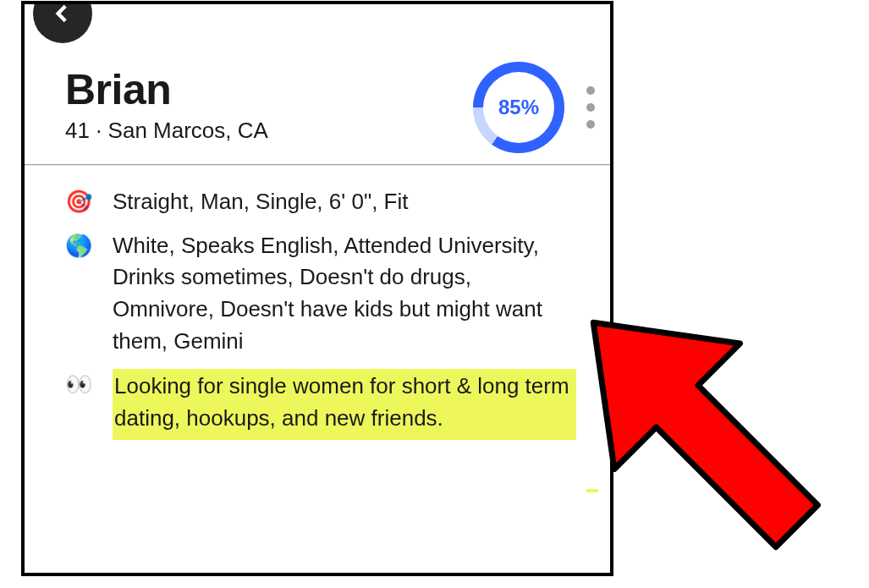 The image size is (869, 588). What do you see at coordinates (344, 294) in the screenshot?
I see `background-text: White, Speaks English, Attended Universi…` at bounding box center [344, 294].